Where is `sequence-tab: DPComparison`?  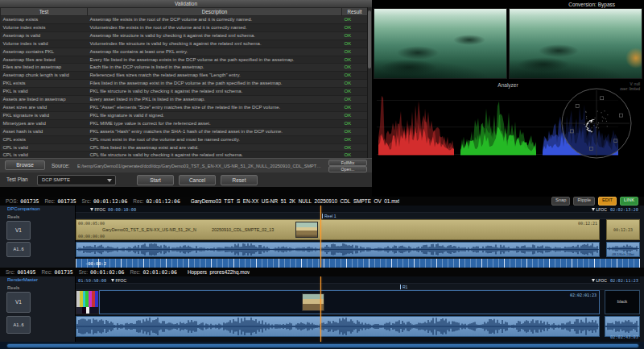
sequence-tab: DPComparison is located at coordinates (24, 209).